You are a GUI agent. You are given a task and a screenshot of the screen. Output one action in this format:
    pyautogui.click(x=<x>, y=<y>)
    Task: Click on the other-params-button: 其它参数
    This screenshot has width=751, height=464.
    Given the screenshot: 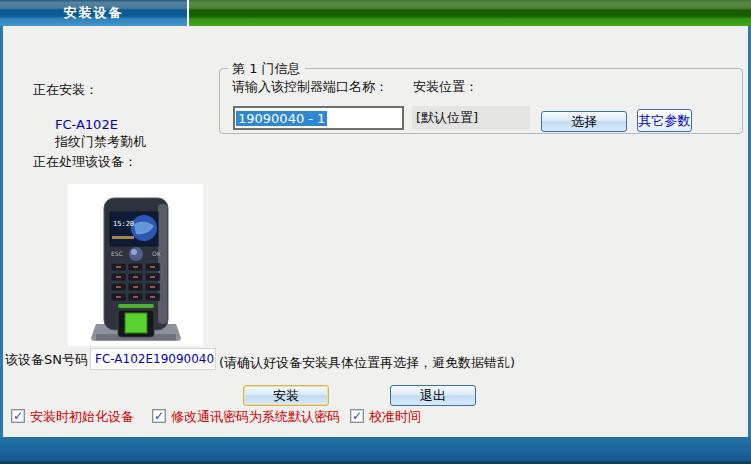 What is the action you would take?
    pyautogui.click(x=664, y=120)
    